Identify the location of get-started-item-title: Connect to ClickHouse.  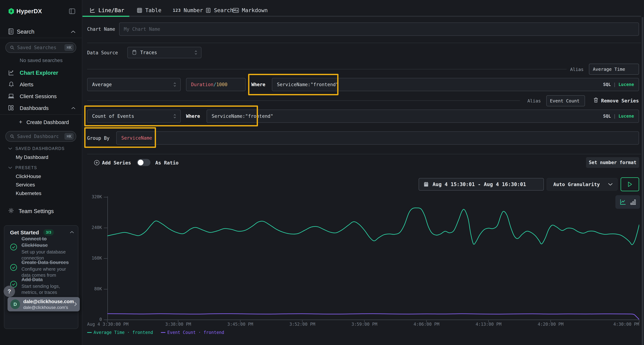
(48, 242).